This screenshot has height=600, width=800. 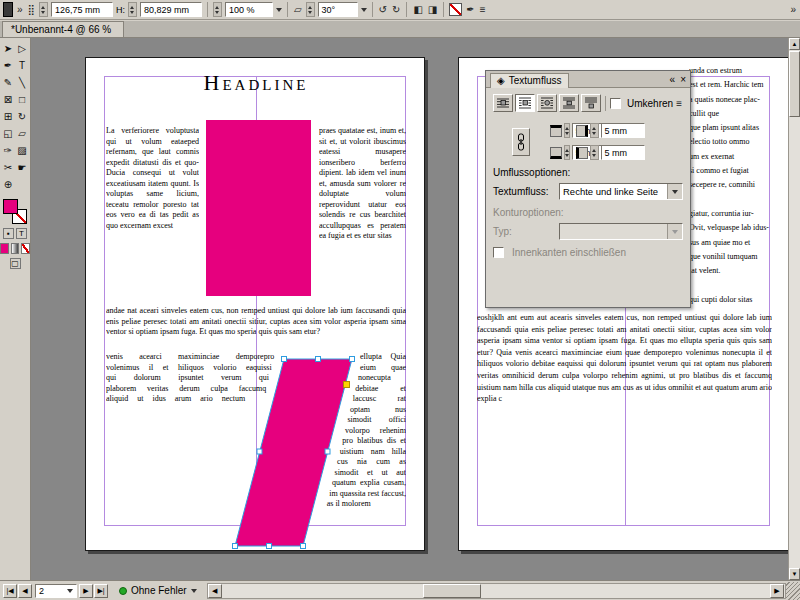 I want to click on parallelogram-shape, so click(x=294, y=452).